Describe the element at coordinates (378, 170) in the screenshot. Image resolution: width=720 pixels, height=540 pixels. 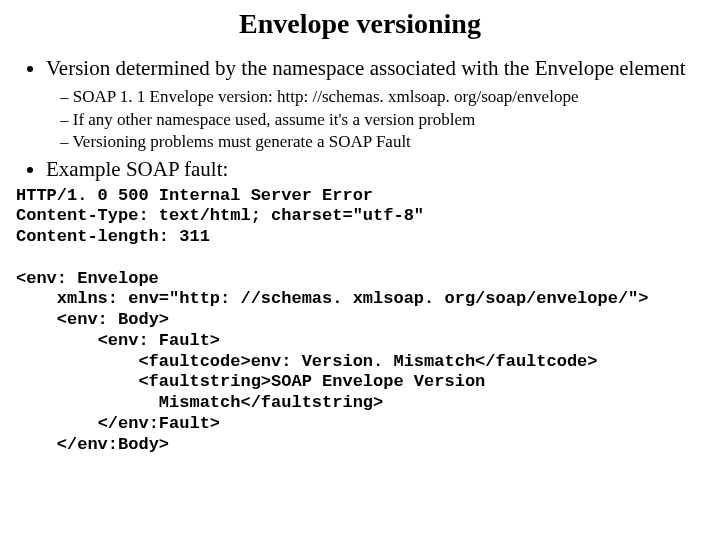
I see `bullet-item: Example SOAP fault:` at that location.